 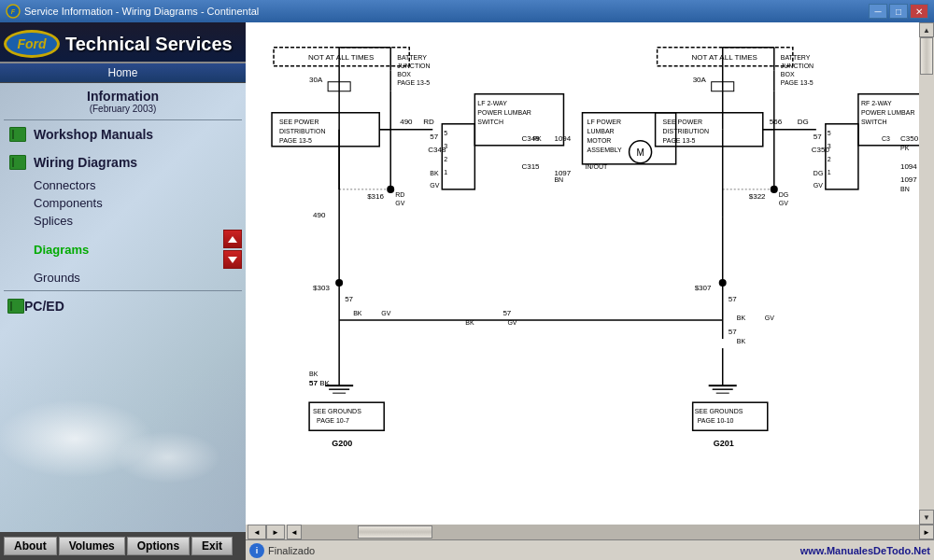 What do you see at coordinates (776, 121) in the screenshot?
I see `svg-text: 566` at bounding box center [776, 121].